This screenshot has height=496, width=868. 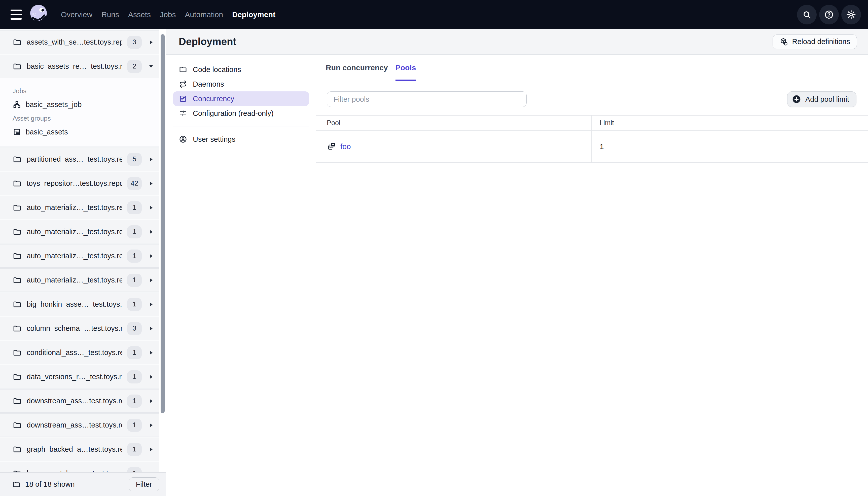 I want to click on top-navigation-bar: Overview Runs Assets Jobs Automation Dep…, so click(x=434, y=14).